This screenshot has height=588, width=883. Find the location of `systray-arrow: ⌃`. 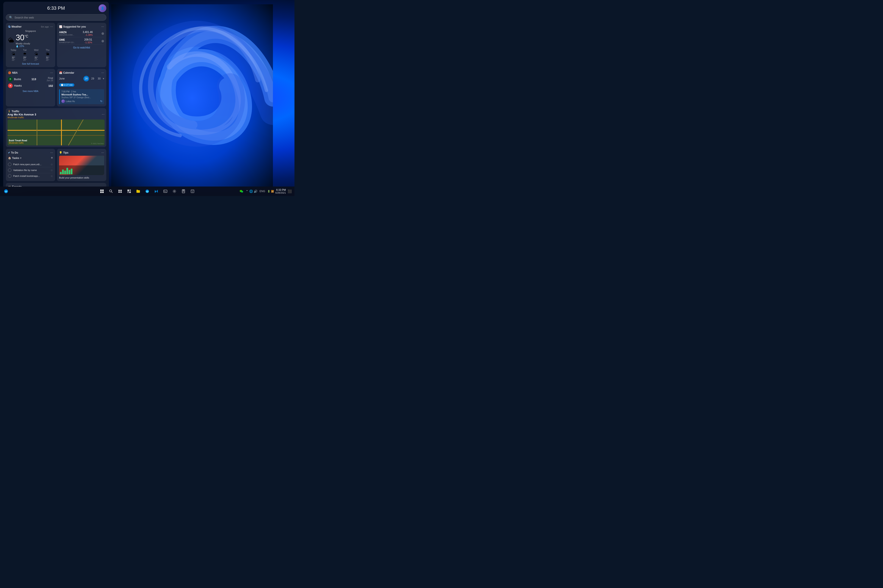

systray-arrow: ⌃ is located at coordinates (247, 191).